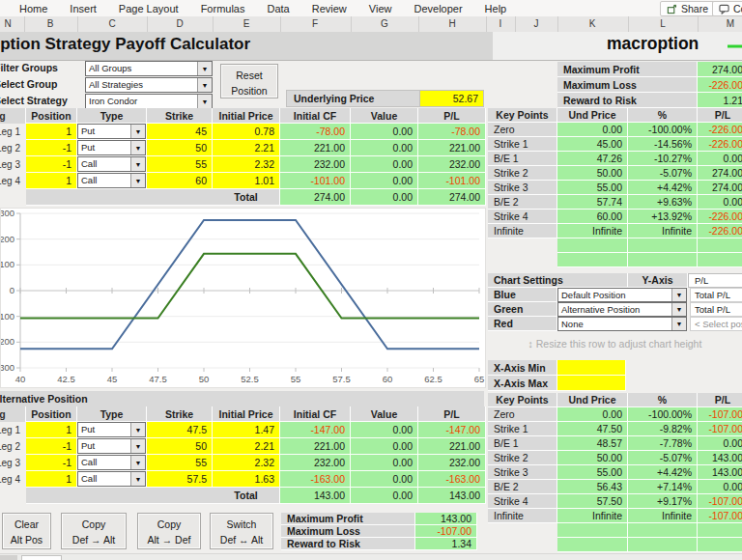 The height and width of the screenshot is (560, 742). Describe the element at coordinates (223, 9) in the screenshot. I see `ribbon-tab: Formulas` at that location.